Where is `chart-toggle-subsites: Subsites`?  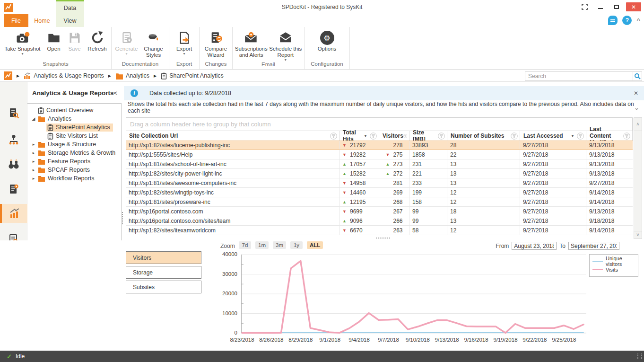
chart-toggle-subsites: Subsites is located at coordinates (164, 287).